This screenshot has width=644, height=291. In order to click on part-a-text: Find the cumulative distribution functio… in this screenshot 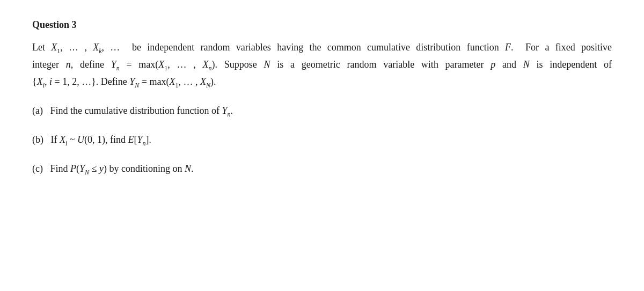, I will do `click(141, 111)`.